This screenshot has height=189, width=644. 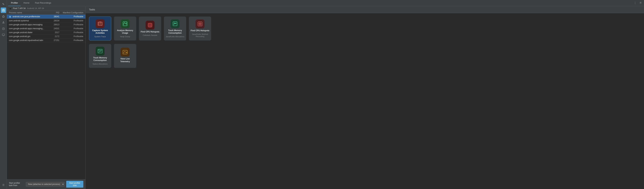 I want to click on task-subtitle-analyze-memory: Heap Dump, so click(x=125, y=36).